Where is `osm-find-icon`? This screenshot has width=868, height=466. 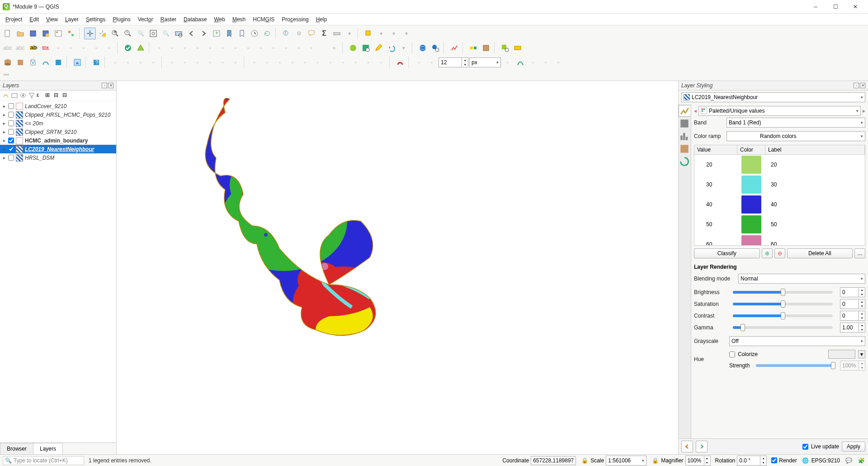 osm-find-icon is located at coordinates (366, 48).